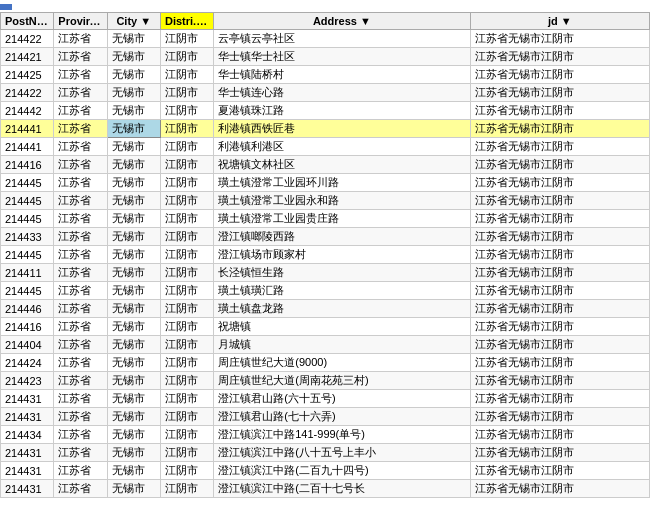  I want to click on table-row: 214446江苏省无锡市江阴市璜土镇盘龙路江苏省无锡市江阴市, so click(326, 309).